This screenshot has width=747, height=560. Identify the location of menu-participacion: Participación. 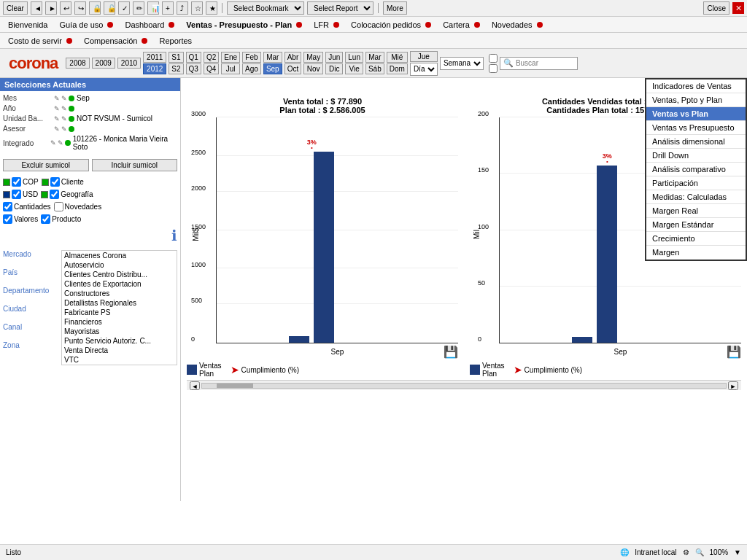
(696, 184).